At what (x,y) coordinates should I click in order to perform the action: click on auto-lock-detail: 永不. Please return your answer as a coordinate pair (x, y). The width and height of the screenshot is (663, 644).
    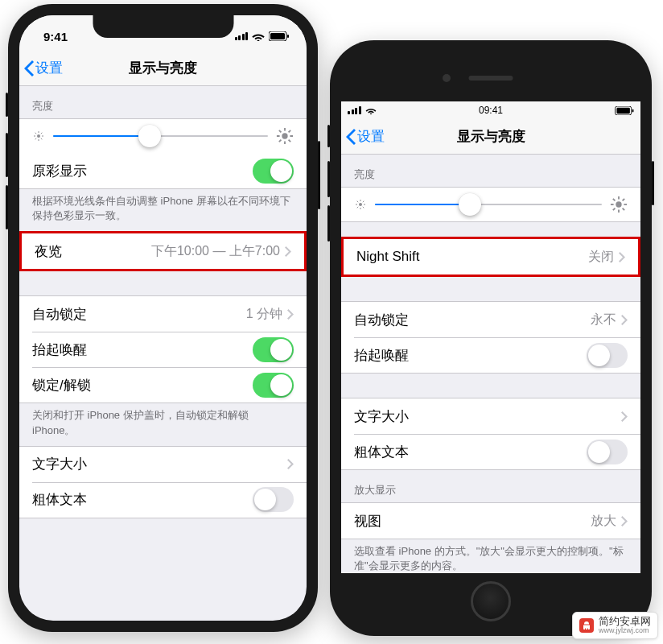
    Looking at the image, I should click on (603, 320).